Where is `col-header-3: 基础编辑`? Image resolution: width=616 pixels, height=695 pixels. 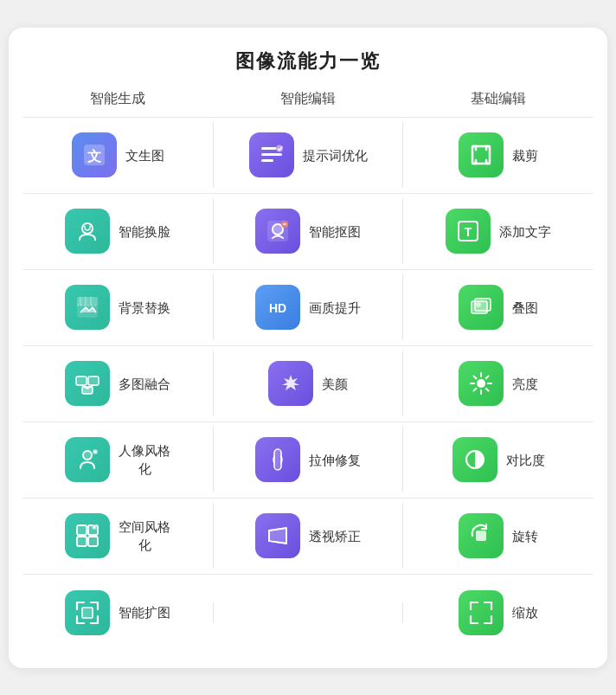
col-header-3: 基础编辑 is located at coordinates (498, 99).